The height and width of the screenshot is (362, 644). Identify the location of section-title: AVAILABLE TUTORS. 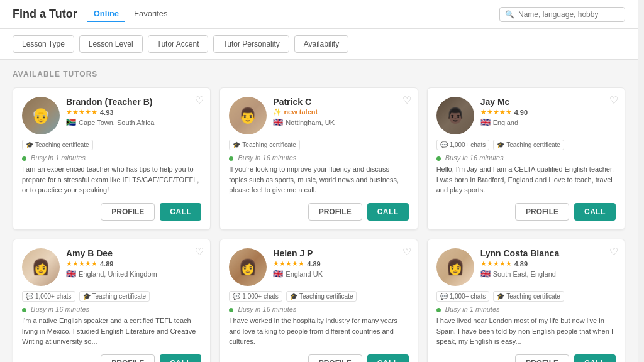
(319, 74).